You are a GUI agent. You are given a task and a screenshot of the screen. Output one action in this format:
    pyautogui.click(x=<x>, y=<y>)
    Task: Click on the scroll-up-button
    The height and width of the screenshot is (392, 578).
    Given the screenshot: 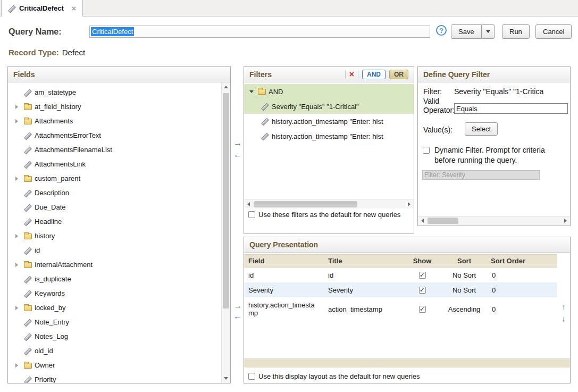 What is the action you would take?
    pyautogui.click(x=226, y=87)
    